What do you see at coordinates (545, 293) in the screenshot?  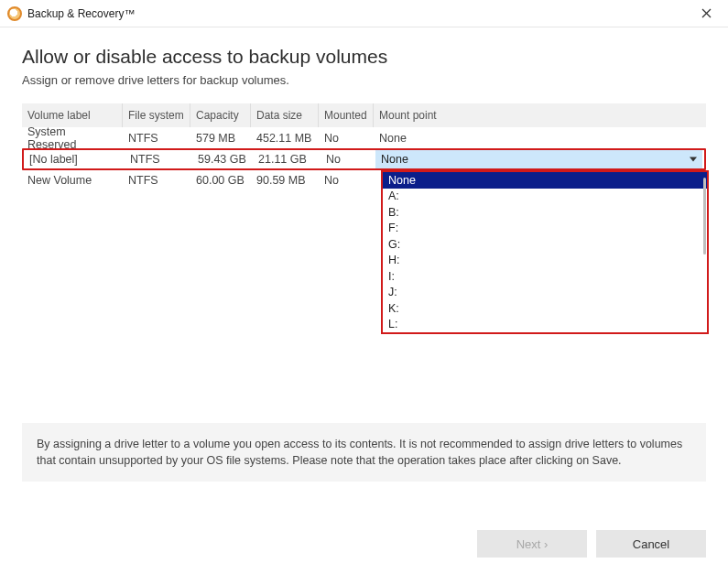 I see `dropdown-option: J:` at bounding box center [545, 293].